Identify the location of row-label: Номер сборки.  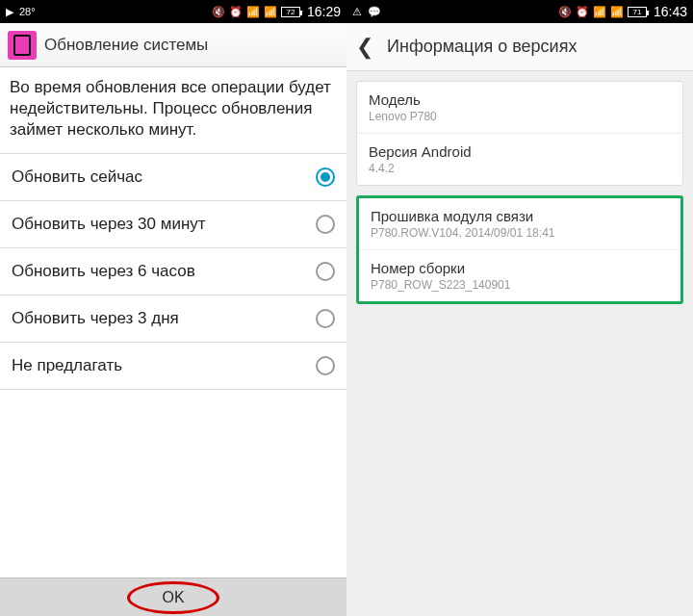
(520, 268).